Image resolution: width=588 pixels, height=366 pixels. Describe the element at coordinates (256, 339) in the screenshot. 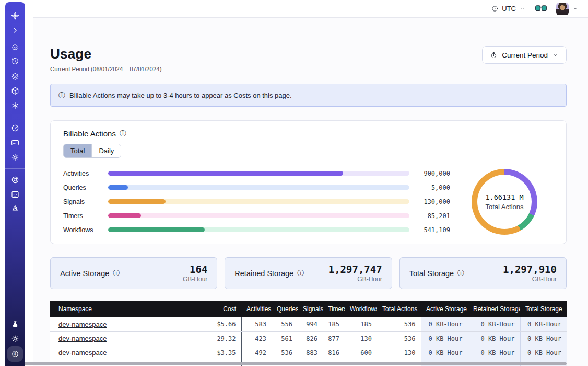

I see `table-cell: 423` at that location.